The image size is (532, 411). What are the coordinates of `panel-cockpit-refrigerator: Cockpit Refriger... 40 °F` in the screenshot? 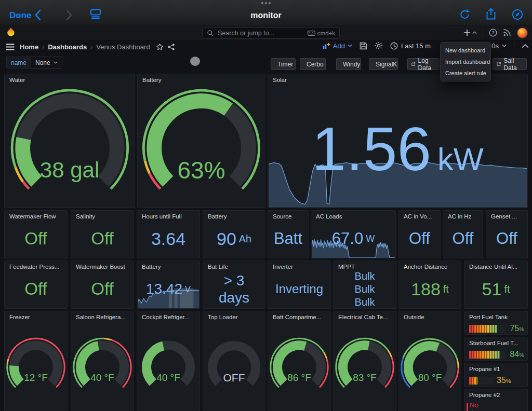 It's located at (168, 361).